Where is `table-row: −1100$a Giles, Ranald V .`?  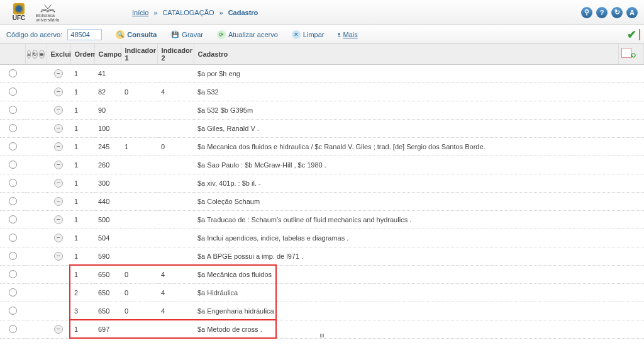
table-row: −1100$a Giles, Ranald V . is located at coordinates (322, 128).